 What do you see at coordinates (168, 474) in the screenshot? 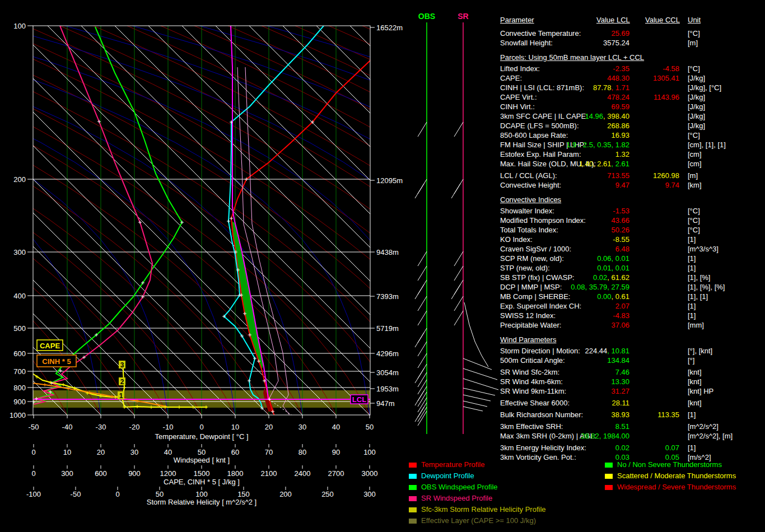
I see `axis-tick-label: 1200` at bounding box center [168, 474].